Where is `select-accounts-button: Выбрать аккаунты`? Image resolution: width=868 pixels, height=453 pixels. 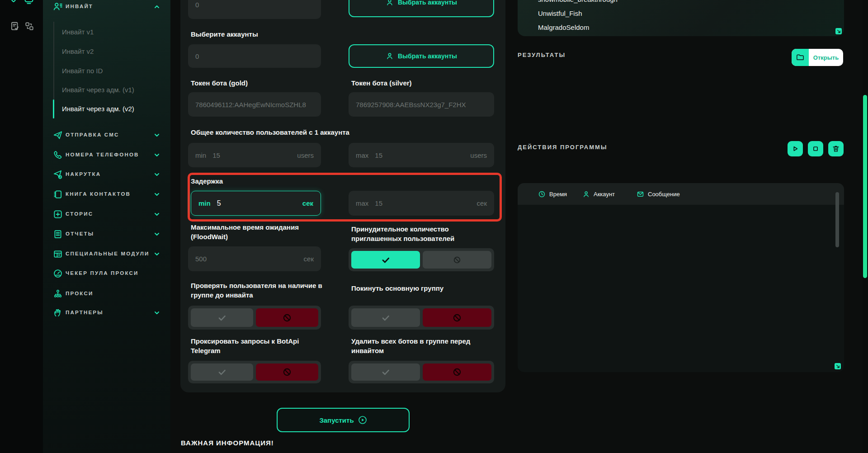 select-accounts-button: Выбрать аккаунты is located at coordinates (421, 56).